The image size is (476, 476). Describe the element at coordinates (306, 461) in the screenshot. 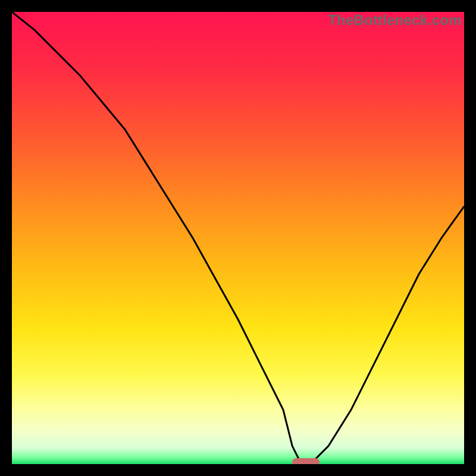

I see `optimal-range-marker` at that location.